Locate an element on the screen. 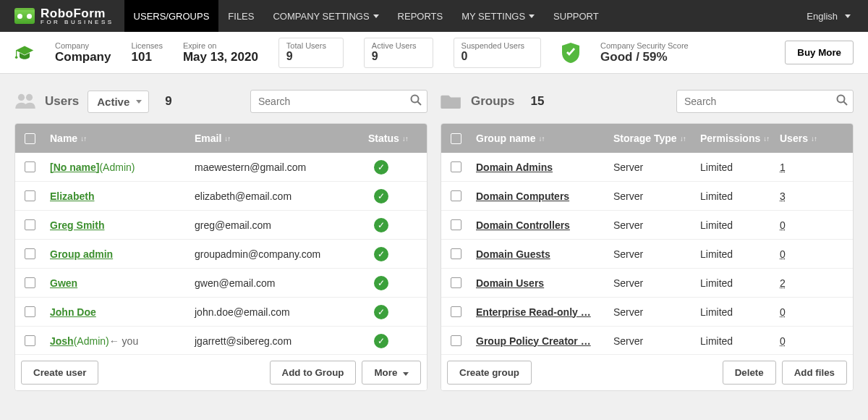 This screenshot has height=420, width=868. user-link: Greg Smith is located at coordinates (77, 225).